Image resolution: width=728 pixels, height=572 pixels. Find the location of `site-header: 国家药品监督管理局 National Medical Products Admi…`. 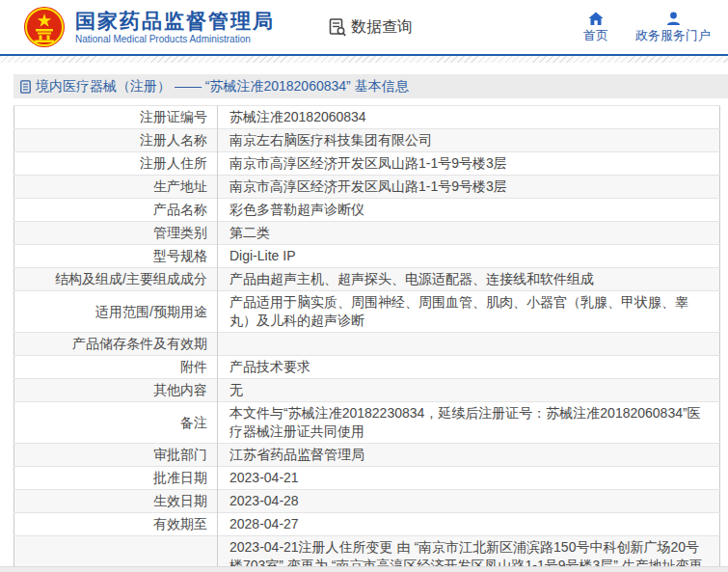

site-header: 国家药品监督管理局 National Medical Products Admi… is located at coordinates (364, 28).